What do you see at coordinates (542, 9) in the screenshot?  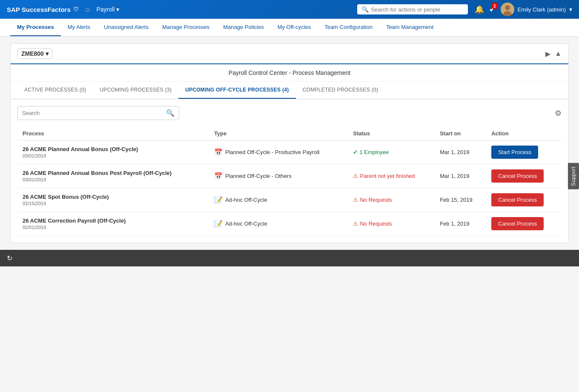 I see `user-name: Emily Clark (admin)` at bounding box center [542, 9].